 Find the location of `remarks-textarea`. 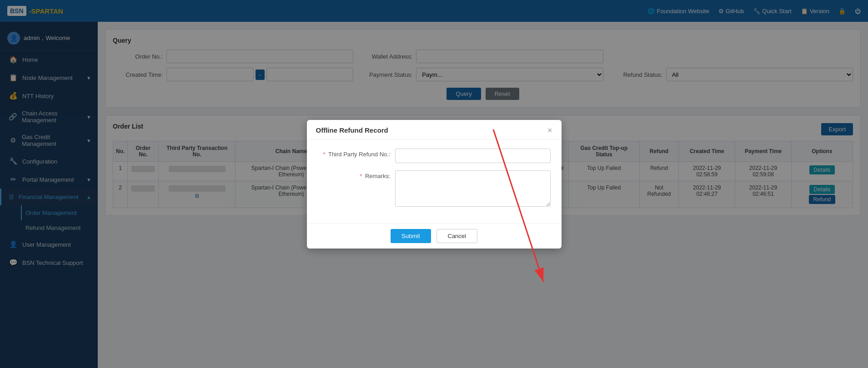

remarks-textarea is located at coordinates (473, 189).